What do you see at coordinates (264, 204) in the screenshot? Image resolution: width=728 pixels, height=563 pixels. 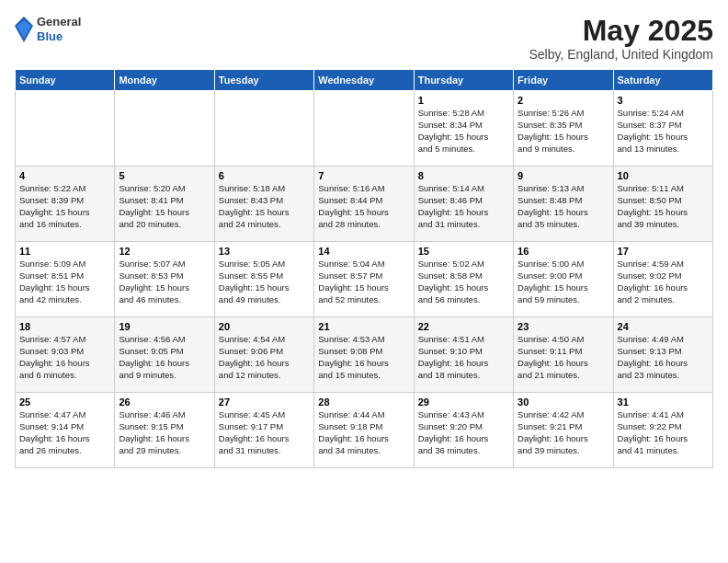 I see `day-cell: 6Sunrise: 5:18 AMSunset: 8:43 PMDaylight…` at bounding box center [264, 204].